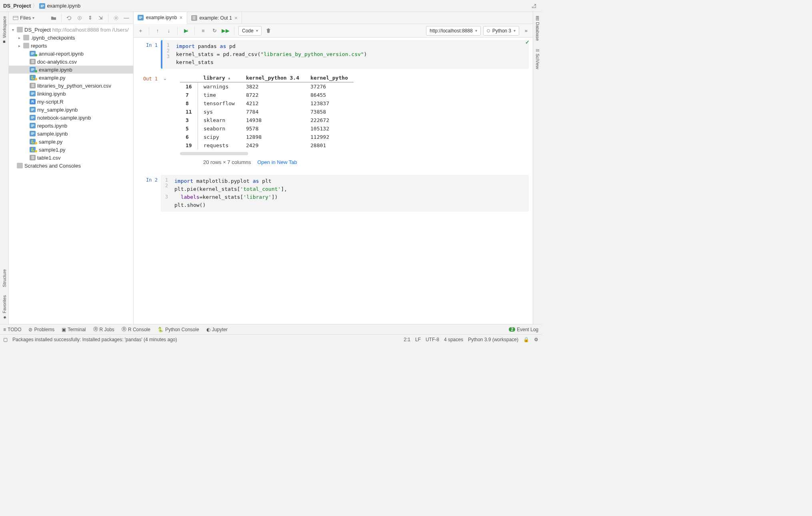 The image size is (812, 516). What do you see at coordinates (271, 339) in the screenshot?
I see `status-bar: ▢ Packages installed successfully: Insta…` at bounding box center [271, 339].